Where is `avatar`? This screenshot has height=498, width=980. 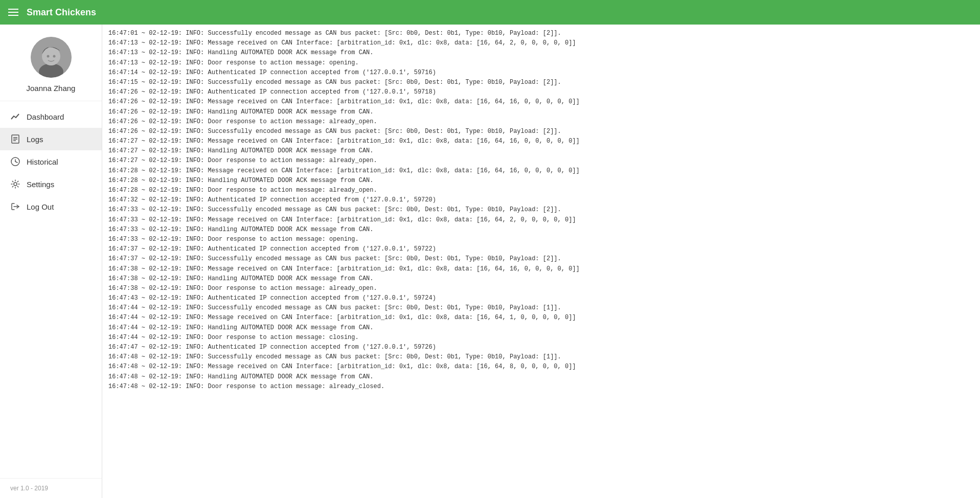 avatar is located at coordinates (51, 57).